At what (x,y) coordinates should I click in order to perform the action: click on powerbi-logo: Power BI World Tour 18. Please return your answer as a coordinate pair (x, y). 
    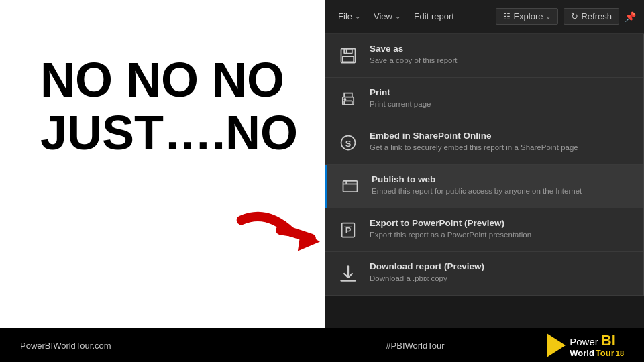
    Looking at the image, I should click on (585, 345).